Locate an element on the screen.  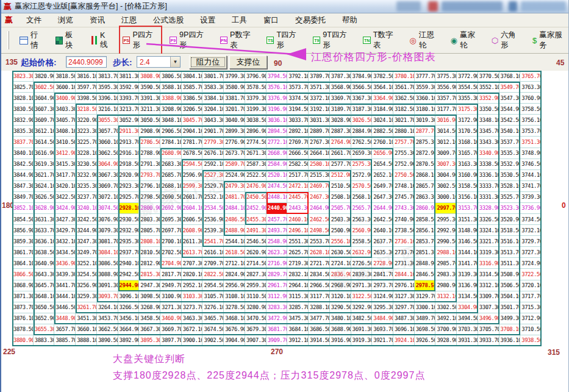
grid-cell: 3400.90 is located at coordinates (65, 98).